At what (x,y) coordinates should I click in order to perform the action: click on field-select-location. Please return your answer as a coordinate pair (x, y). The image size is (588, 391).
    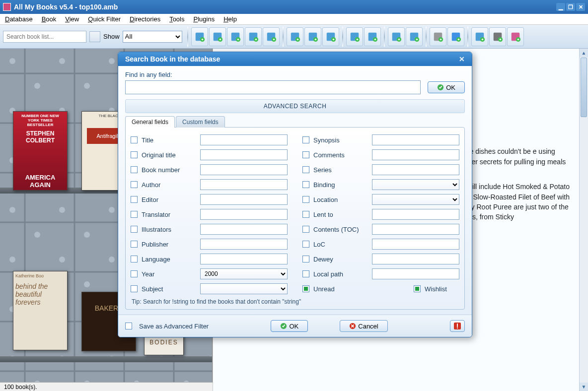
    Looking at the image, I should click on (416, 199).